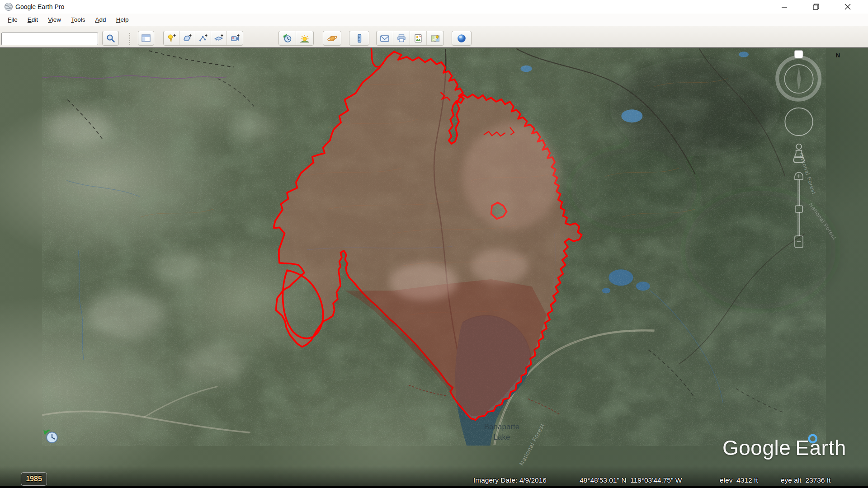 The height and width of the screenshot is (488, 868). I want to click on add-placemark-button, so click(172, 38).